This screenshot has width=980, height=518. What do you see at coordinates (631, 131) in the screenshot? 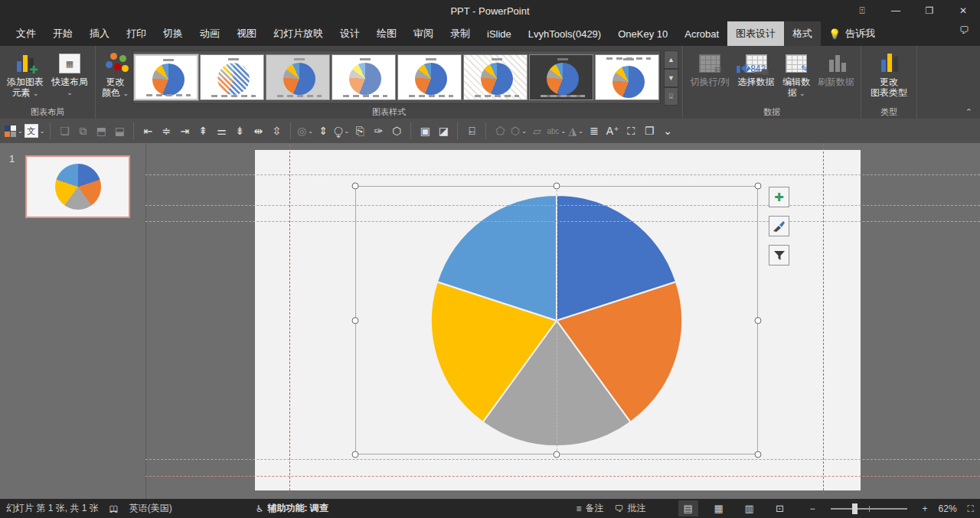
I see `fit-slide-icon: ⛶` at bounding box center [631, 131].